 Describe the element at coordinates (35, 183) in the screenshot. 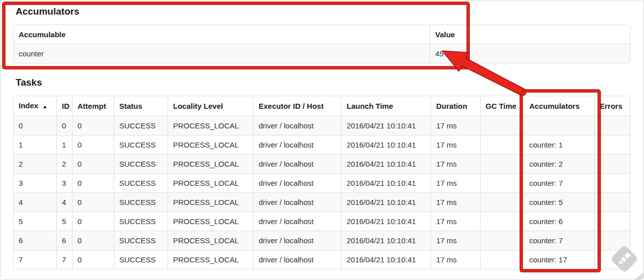

I see `cell-index: 3` at that location.